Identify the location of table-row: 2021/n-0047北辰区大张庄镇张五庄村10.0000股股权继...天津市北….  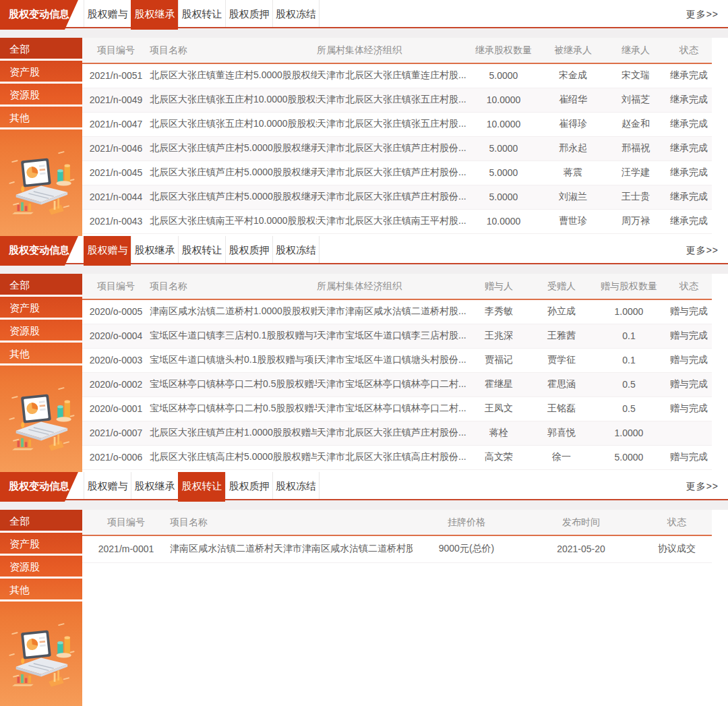
(397, 124).